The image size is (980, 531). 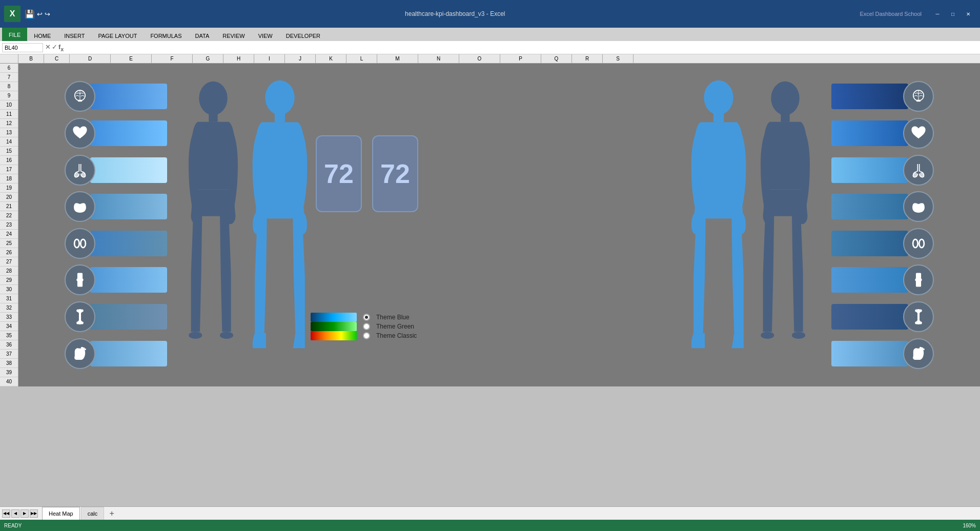 What do you see at coordinates (480, 58) in the screenshot?
I see `col-header-o: O` at bounding box center [480, 58].